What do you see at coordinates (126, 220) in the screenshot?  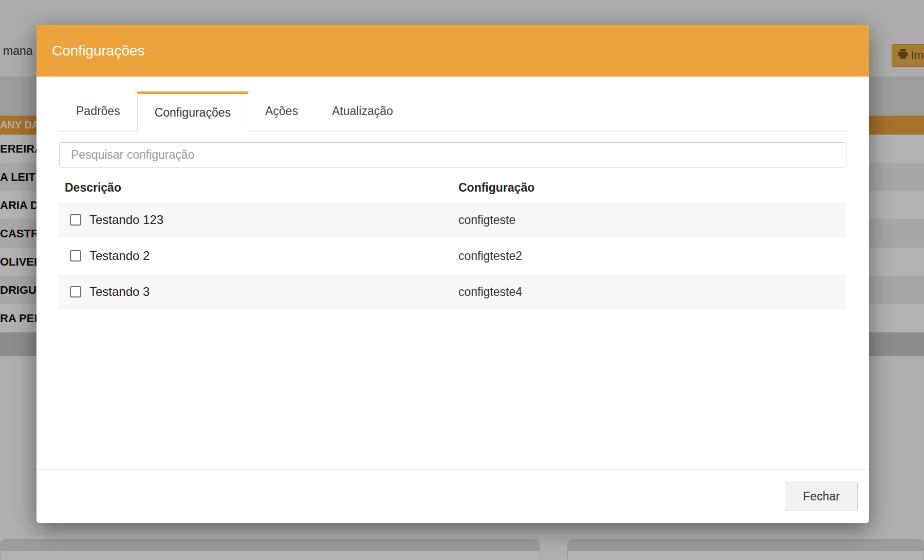 I see `description-label: Testando 123` at bounding box center [126, 220].